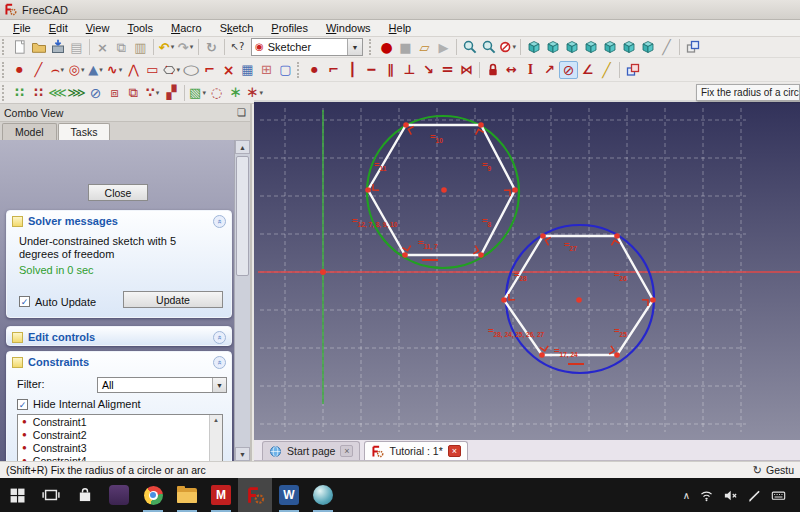  Describe the element at coordinates (172, 93) in the screenshot. I see `rectangular-array-button: ▞` at that location.